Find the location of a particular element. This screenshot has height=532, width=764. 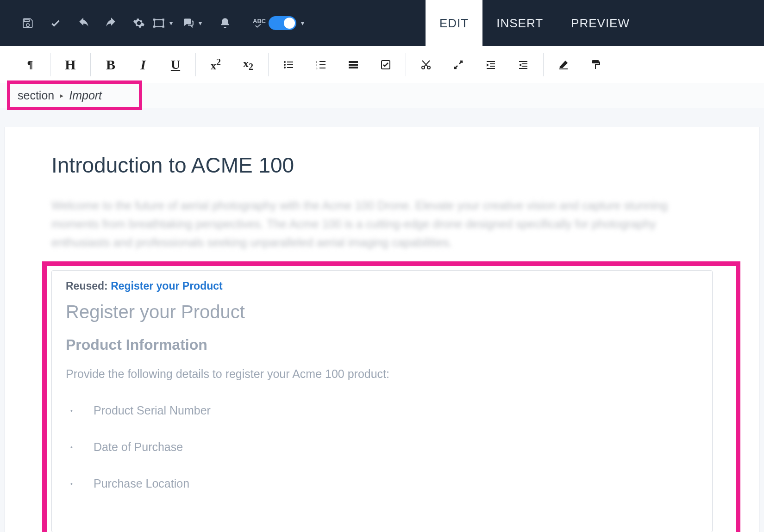

document-title: Introduction to ACME 100 is located at coordinates (382, 165).